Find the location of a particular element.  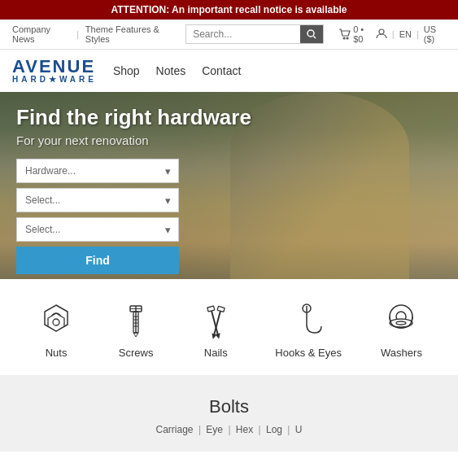

company-news-link: Company News is located at coordinates (41, 34).